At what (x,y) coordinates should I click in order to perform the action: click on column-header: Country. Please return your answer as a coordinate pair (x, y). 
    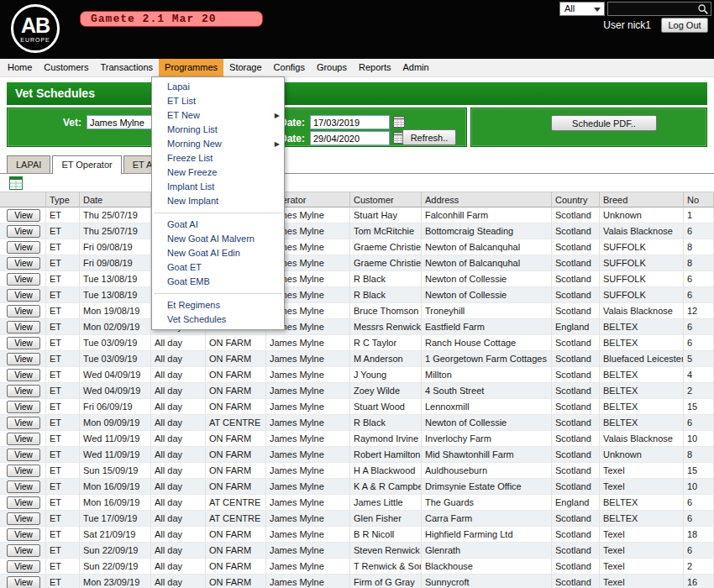
    Looking at the image, I should click on (576, 200).